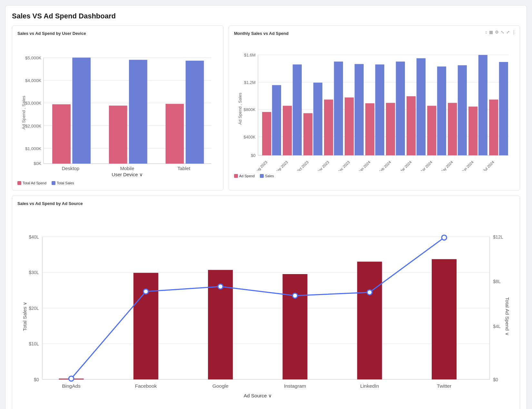 The height and width of the screenshot is (409, 532). What do you see at coordinates (322, 165) in the screenshot?
I see `svg-text: Nov 2023` at bounding box center [322, 165].